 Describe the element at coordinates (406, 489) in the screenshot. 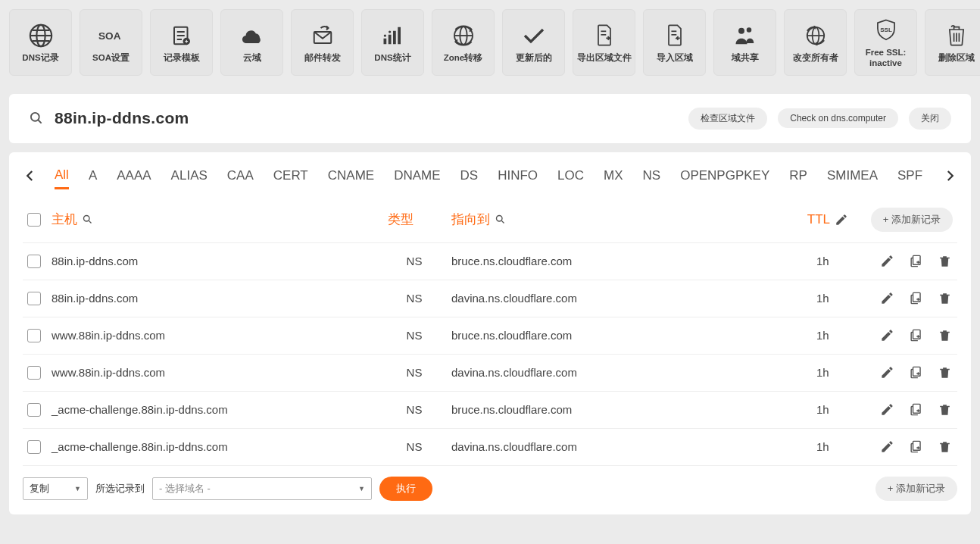

I see `execute-button: 执行` at that location.